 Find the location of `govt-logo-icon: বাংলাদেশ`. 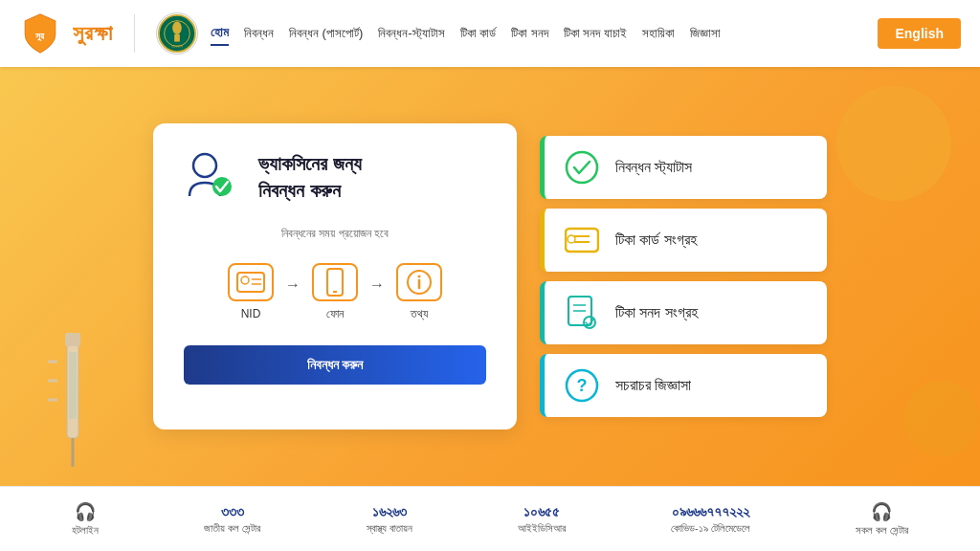

govt-logo-icon: বাংলাদেশ is located at coordinates (177, 33).